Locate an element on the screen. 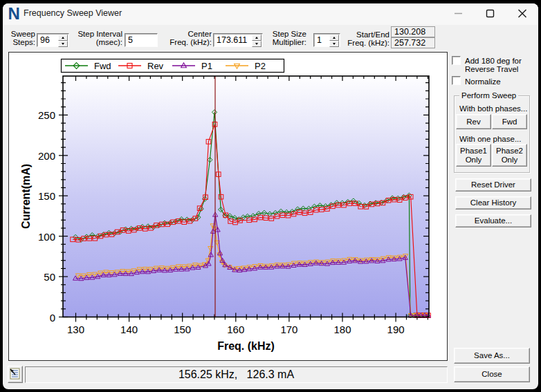  svg-text: Current(mA) is located at coordinates (26, 196).